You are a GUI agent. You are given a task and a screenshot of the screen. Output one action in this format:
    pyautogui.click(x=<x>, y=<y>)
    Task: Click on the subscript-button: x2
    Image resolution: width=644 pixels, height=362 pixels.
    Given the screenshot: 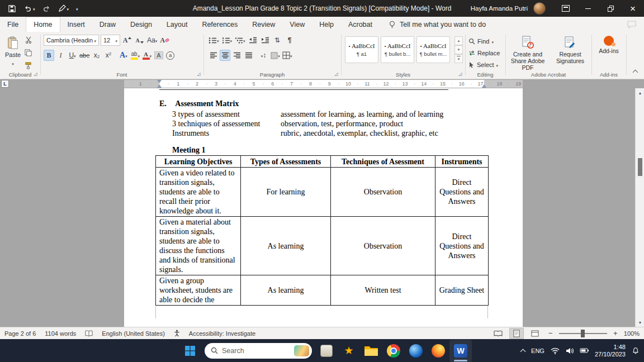 What is the action you would take?
    pyautogui.click(x=96, y=55)
    